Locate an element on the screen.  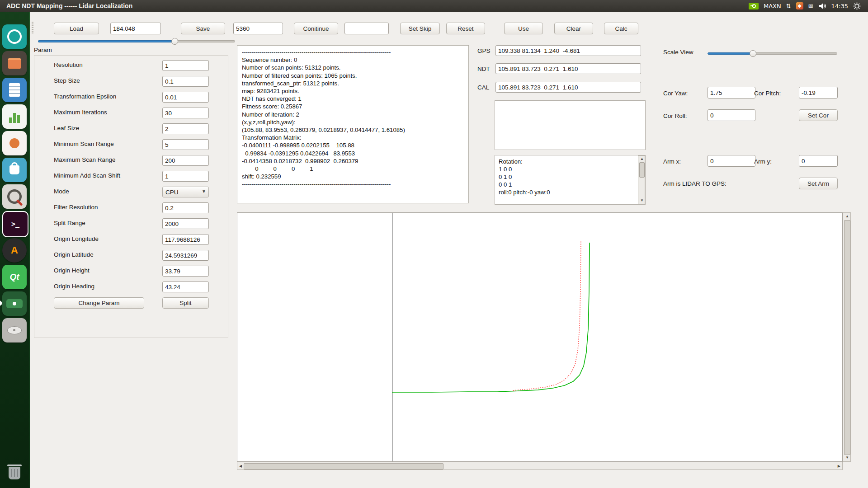
reset-button: Reset is located at coordinates (466, 28).